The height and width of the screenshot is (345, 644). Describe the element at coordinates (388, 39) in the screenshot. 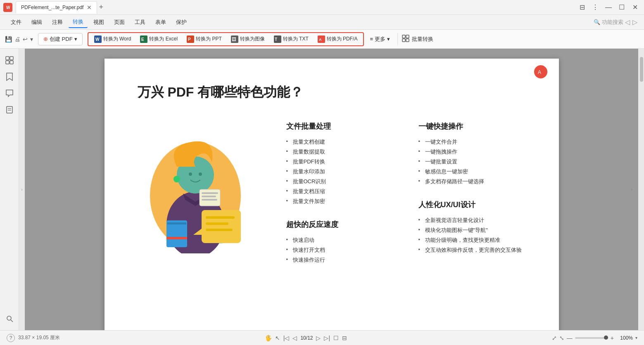

I see `more-dropdown-icon: ▾` at that location.